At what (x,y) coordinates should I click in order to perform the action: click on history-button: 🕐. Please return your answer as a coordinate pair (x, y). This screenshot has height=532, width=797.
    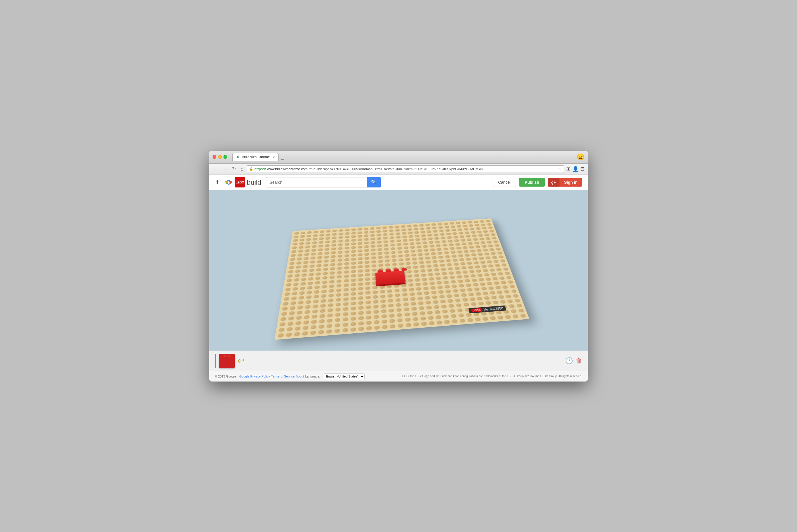
    Looking at the image, I should click on (569, 361).